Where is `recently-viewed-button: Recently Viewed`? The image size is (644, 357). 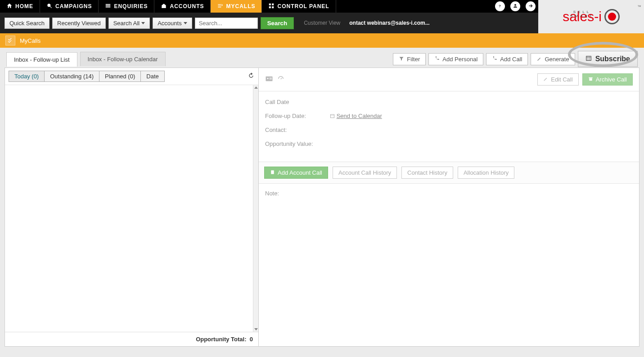 recently-viewed-button: Recently Viewed is located at coordinates (79, 23).